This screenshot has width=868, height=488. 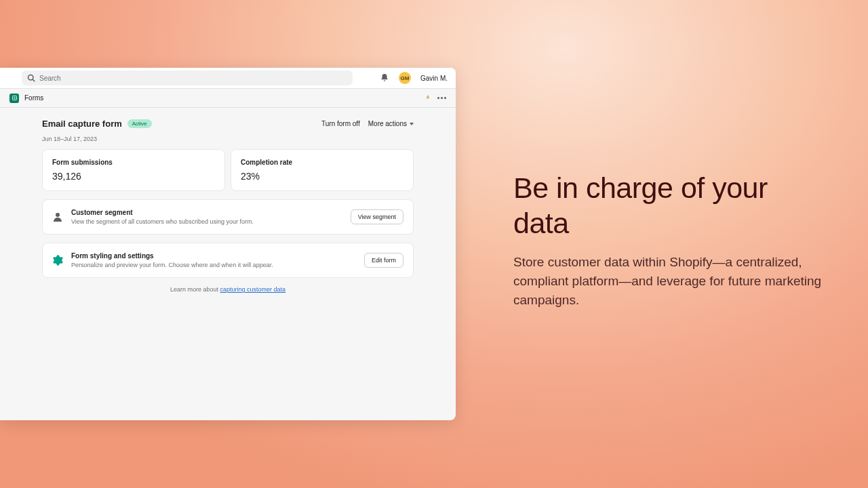 What do you see at coordinates (207, 213) in the screenshot?
I see `card-title: Customer segment` at bounding box center [207, 213].